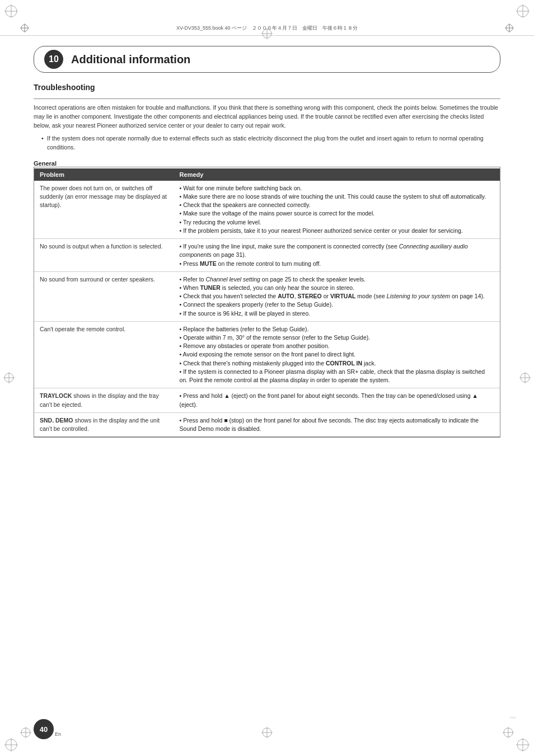 Image resolution: width=534 pixels, height=756 pixels. What do you see at coordinates (523, 11) in the screenshot?
I see `corner-reg-tr` at bounding box center [523, 11].